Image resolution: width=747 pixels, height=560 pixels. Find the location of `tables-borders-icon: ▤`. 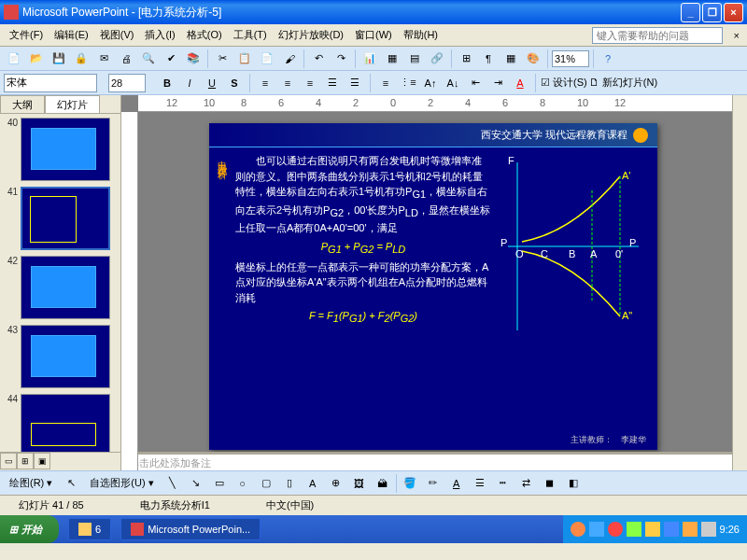

tables-borders-icon: ▤ is located at coordinates (415, 59).